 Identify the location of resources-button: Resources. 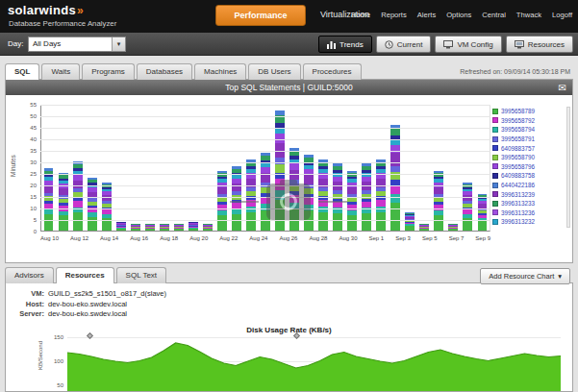
(540, 44).